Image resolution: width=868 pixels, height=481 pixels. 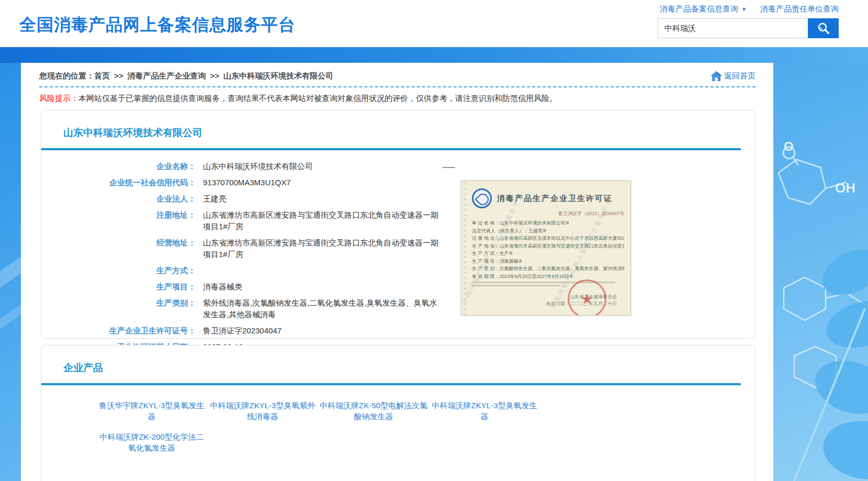 What do you see at coordinates (732, 28) in the screenshot?
I see `search-input` at bounding box center [732, 28].